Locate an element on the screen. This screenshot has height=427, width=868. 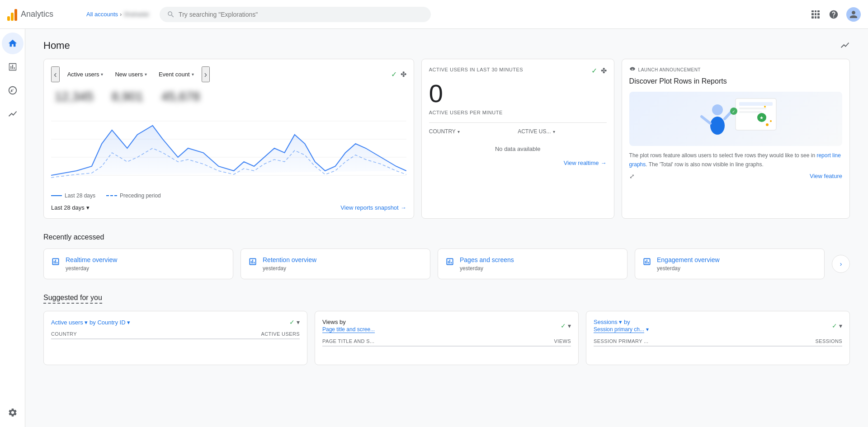
sug-check-1: ✓ is located at coordinates (292, 322).